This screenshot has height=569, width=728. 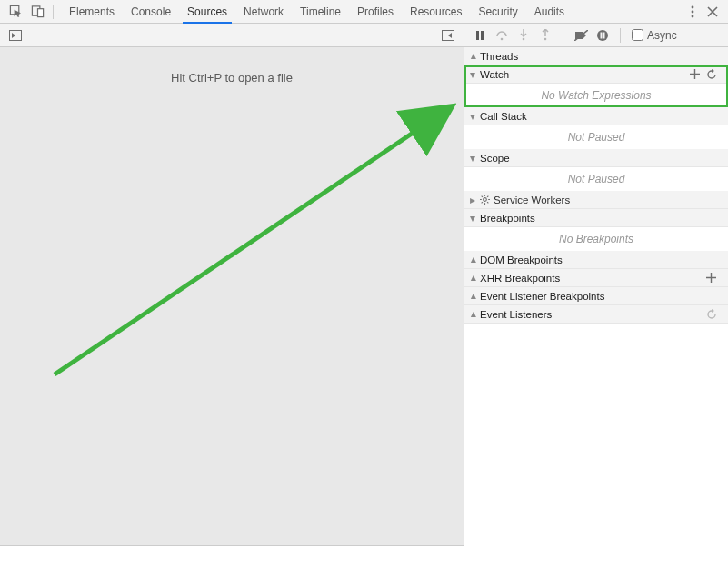 What do you see at coordinates (596, 56) in the screenshot?
I see `threads-header: ▸ Threads` at bounding box center [596, 56].